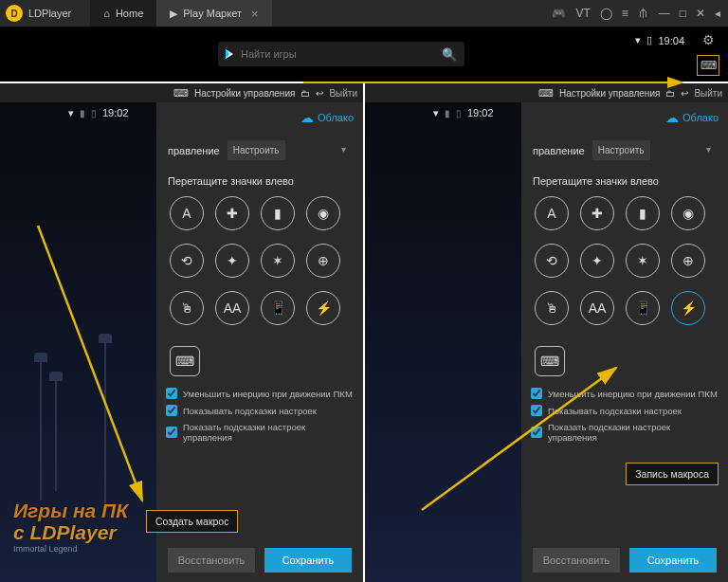 The height and width of the screenshot is (582, 728). I want to click on vt-icon: VT, so click(582, 13).